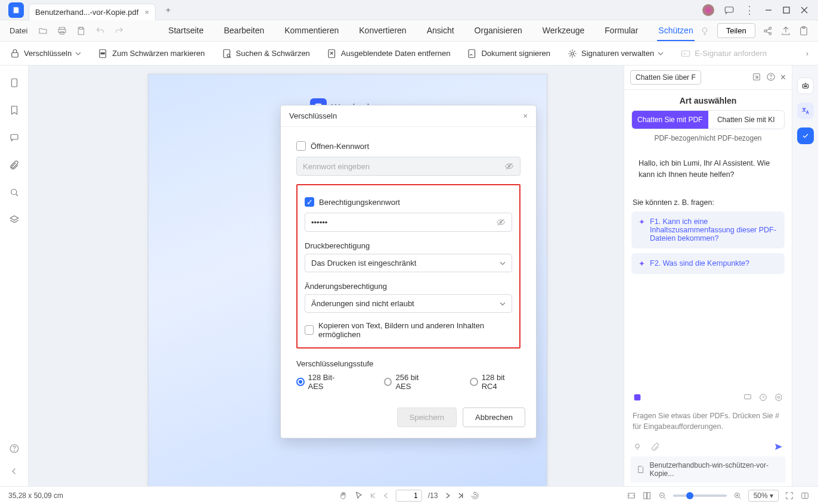 This screenshot has width=818, height=504. I want to click on tab-ansicht: Ansicht, so click(441, 31).